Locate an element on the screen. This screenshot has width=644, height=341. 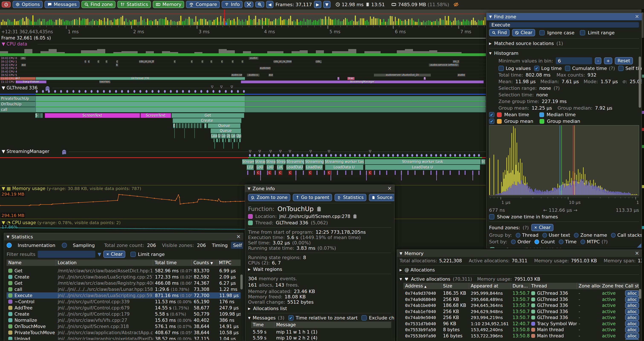
column-call-stack: Call stack is located at coordinates (631, 286).